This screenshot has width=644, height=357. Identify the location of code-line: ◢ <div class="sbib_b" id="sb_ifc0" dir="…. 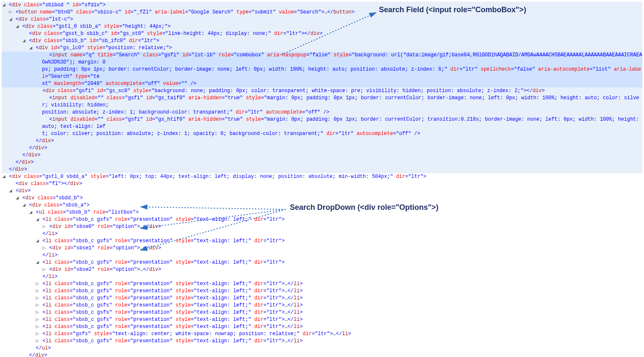
(322, 41).